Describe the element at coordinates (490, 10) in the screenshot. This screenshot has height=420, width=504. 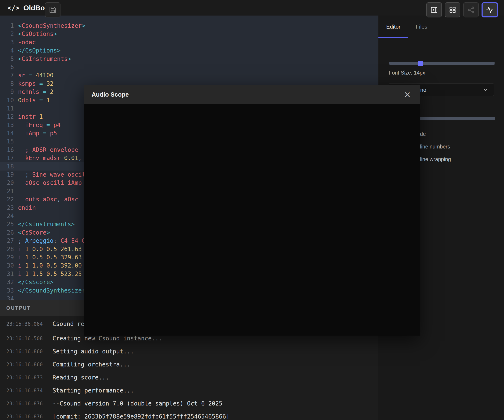
I see `activity-icon` at that location.